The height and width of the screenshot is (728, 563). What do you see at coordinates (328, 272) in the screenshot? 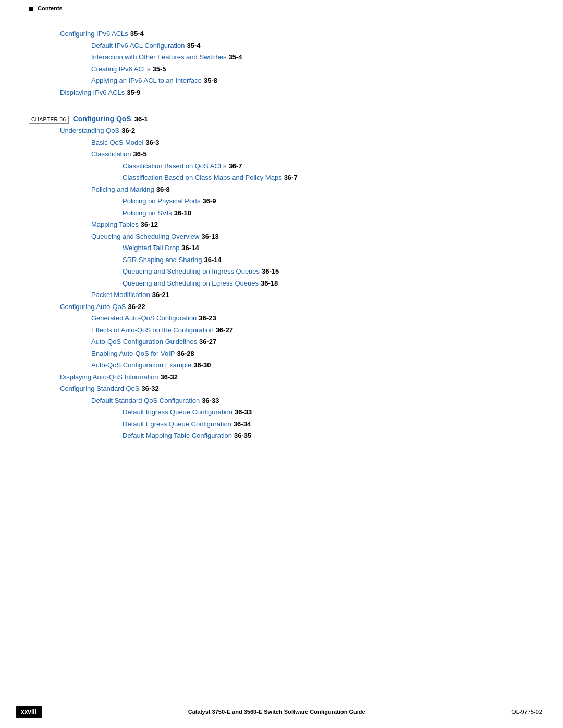
I see `toc-entry: Queueing and Scheduling on Ingress Queue…` at bounding box center [328, 272].